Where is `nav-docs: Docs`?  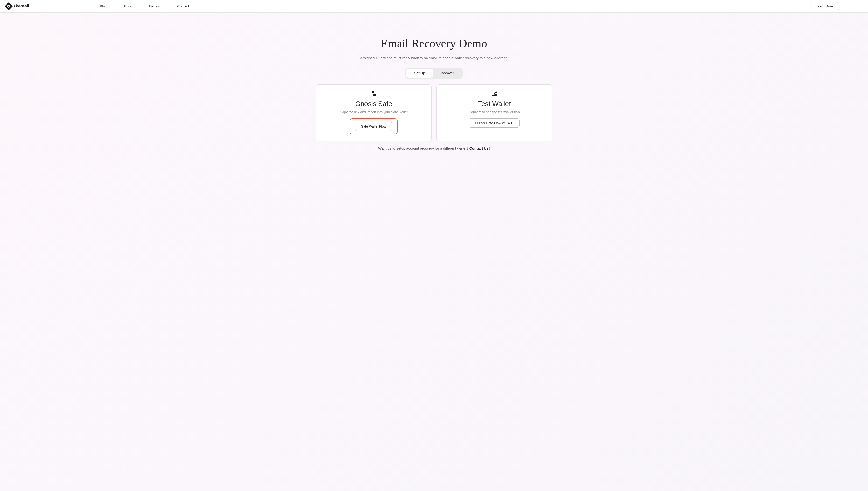
nav-docs: Docs is located at coordinates (128, 6).